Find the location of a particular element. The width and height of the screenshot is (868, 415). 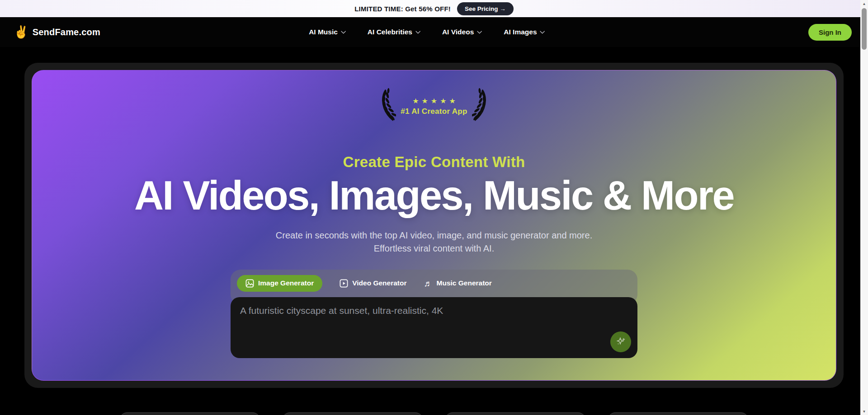

tab-label: Video Generator is located at coordinates (379, 283).